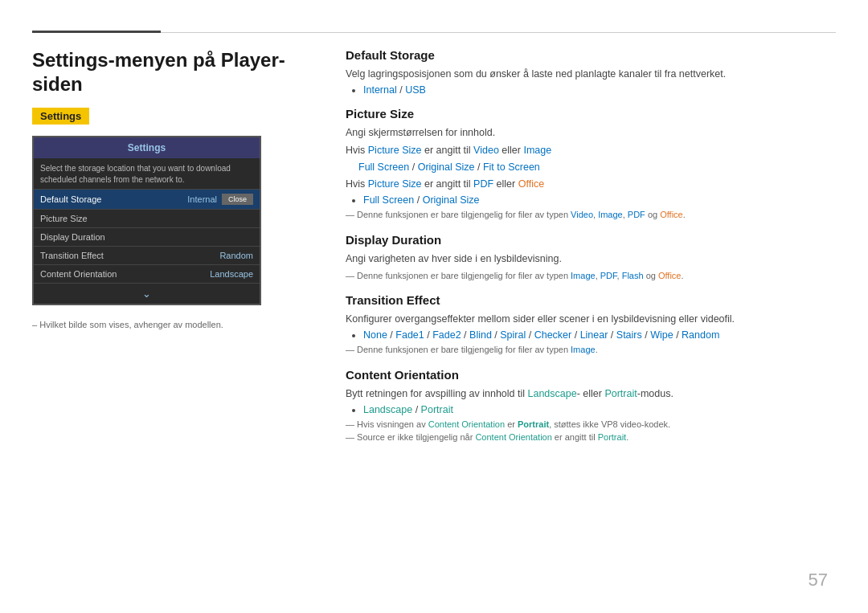  Describe the element at coordinates (146, 273) in the screenshot. I see `settings-row-content-orientation: Content Orientation Landscape` at that location.